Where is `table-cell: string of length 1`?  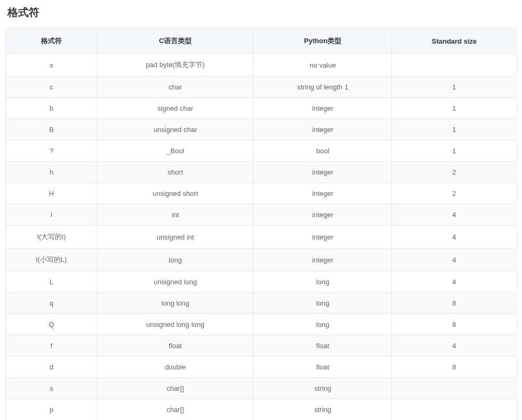
table-cell: string of length 1 is located at coordinates (323, 87).